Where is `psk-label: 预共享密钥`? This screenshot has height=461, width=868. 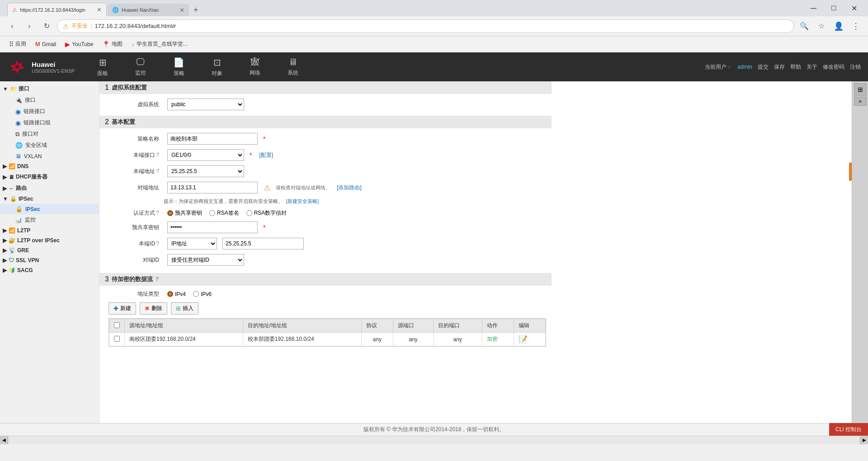
psk-label: 预共享密钥 is located at coordinates (137, 228).